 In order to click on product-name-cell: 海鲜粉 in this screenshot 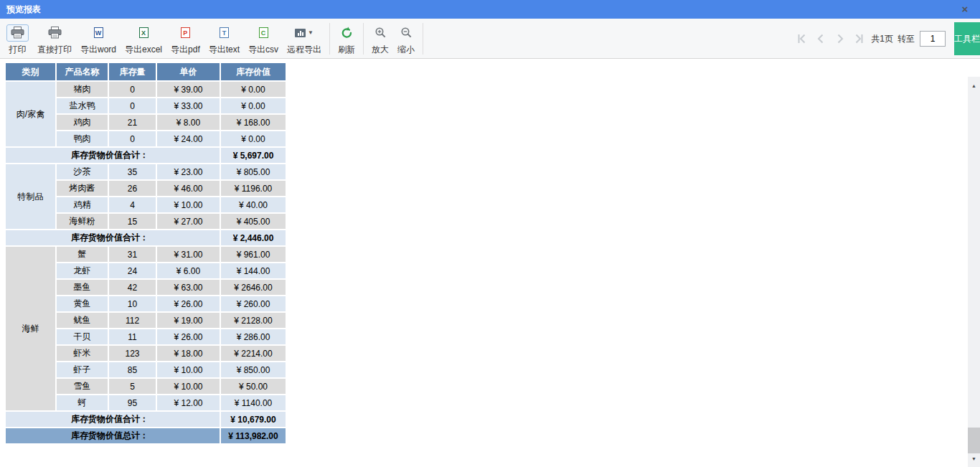, I will do `click(82, 221)`.